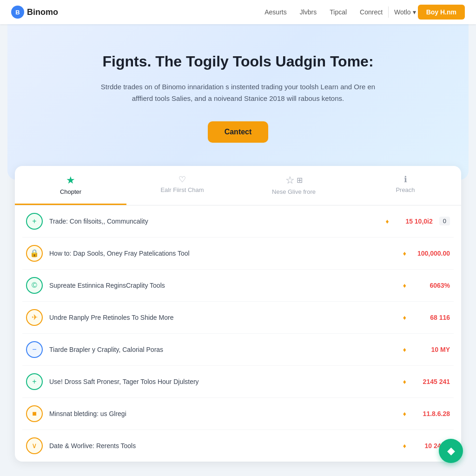 Image resolution: width=476 pixels, height=476 pixels. What do you see at coordinates (431, 382) in the screenshot?
I see `item-value: 2145 241` at bounding box center [431, 382].